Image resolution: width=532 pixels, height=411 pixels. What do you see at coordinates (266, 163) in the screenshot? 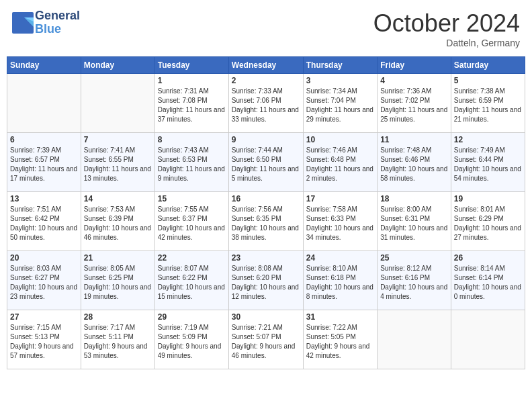
I see `calendar-week-row: 6Sunrise: 7:39 AMSunset: 6:57 PMDaylight…` at bounding box center [266, 163].